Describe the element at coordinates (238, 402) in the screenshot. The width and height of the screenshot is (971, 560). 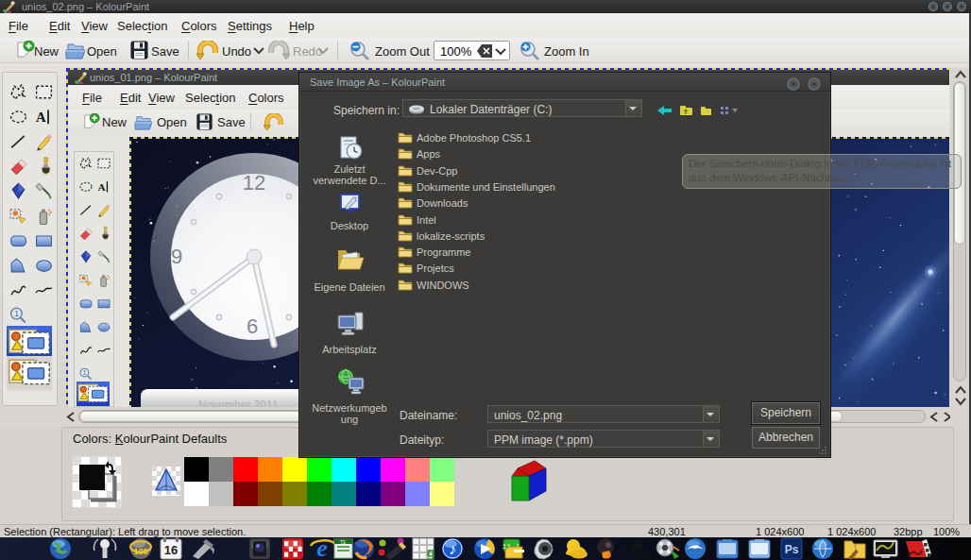
I see `svg-text: November 2011` at that location.